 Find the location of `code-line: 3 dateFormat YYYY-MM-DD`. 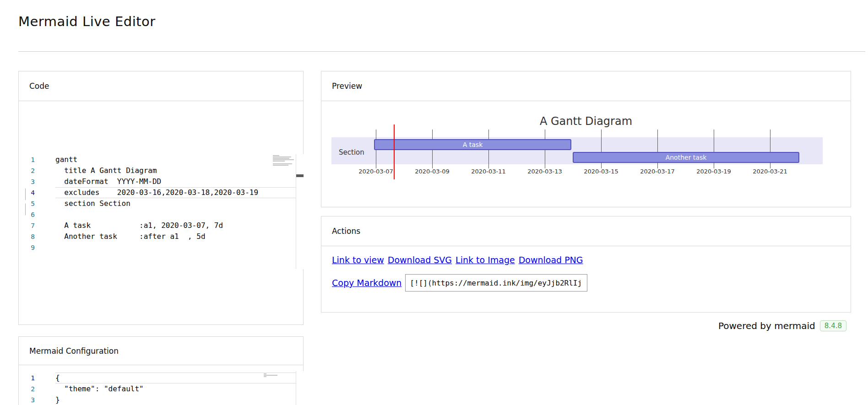

code-line: 3 dateFormat YYYY-MM-DD is located at coordinates (161, 182).